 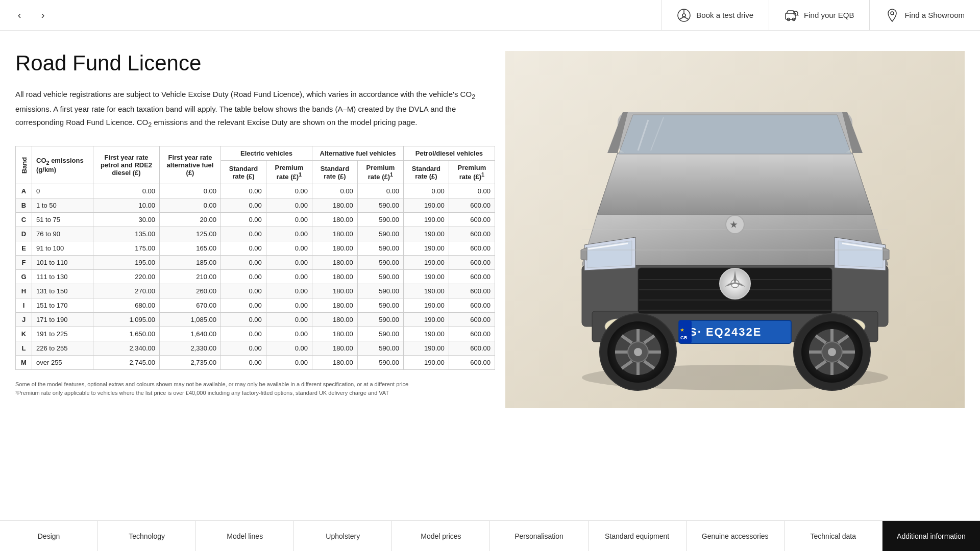 I want to click on bottom-nav-model-prices: Model prices, so click(x=441, y=536).